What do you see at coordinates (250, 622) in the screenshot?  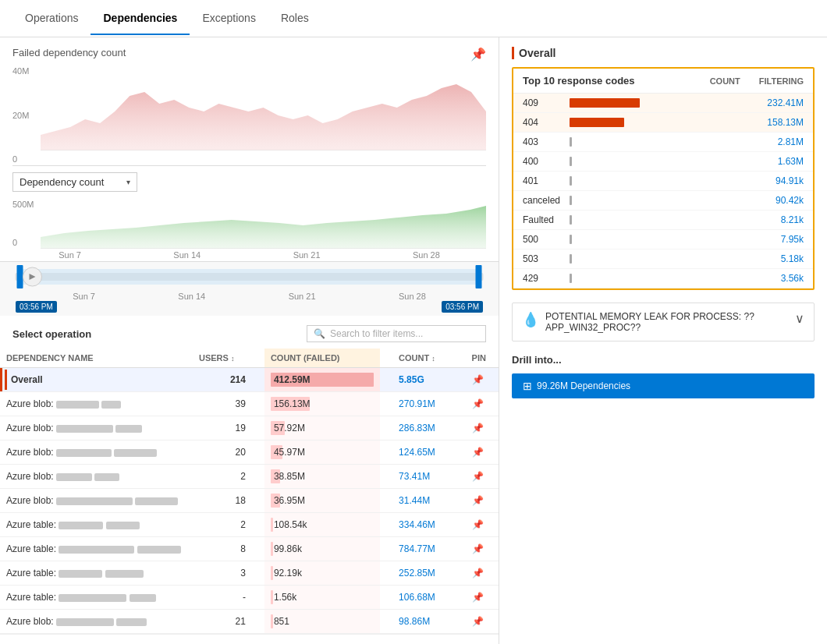 I see `table-row: Azure blob: 21 851 98.86M 📌` at bounding box center [250, 622].